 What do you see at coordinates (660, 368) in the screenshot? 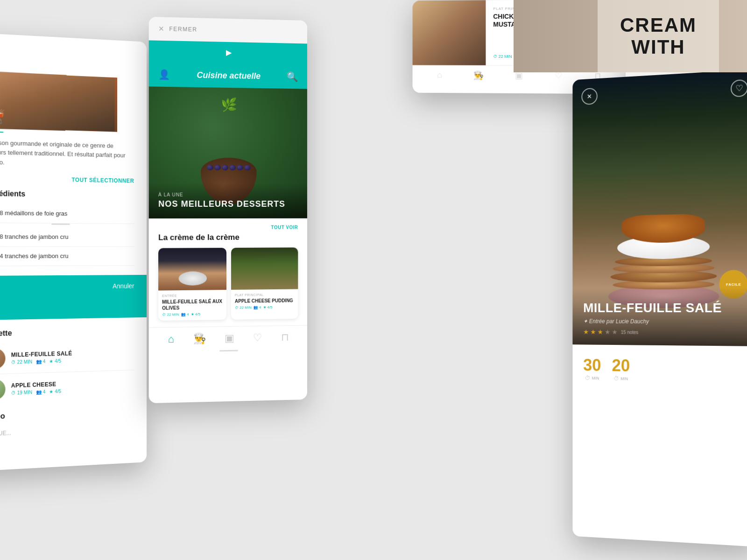
I see `time-details-area: 30 ⏱ MIN 20 ⏱ MIN` at bounding box center [660, 368].